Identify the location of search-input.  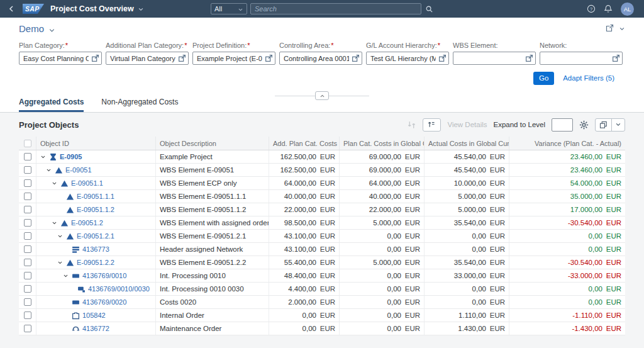
(336, 9).